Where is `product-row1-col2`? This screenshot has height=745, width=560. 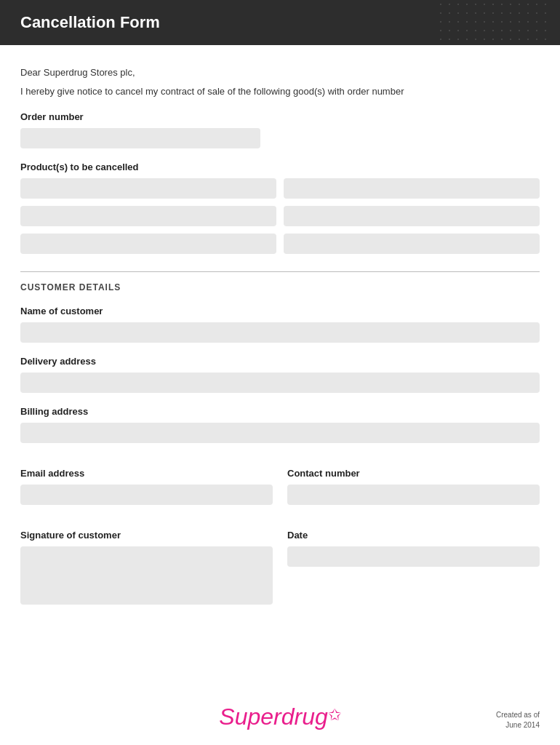
product-row1-col2 is located at coordinates (412, 188).